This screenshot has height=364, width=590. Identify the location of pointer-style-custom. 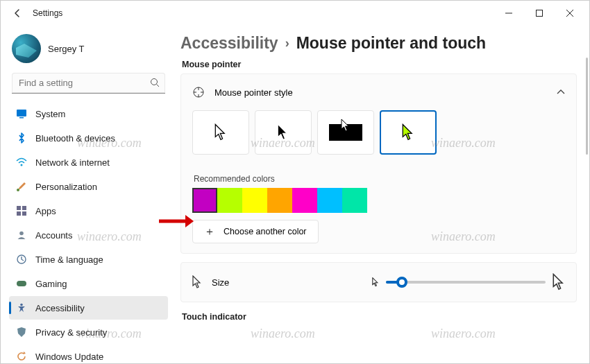
(408, 132).